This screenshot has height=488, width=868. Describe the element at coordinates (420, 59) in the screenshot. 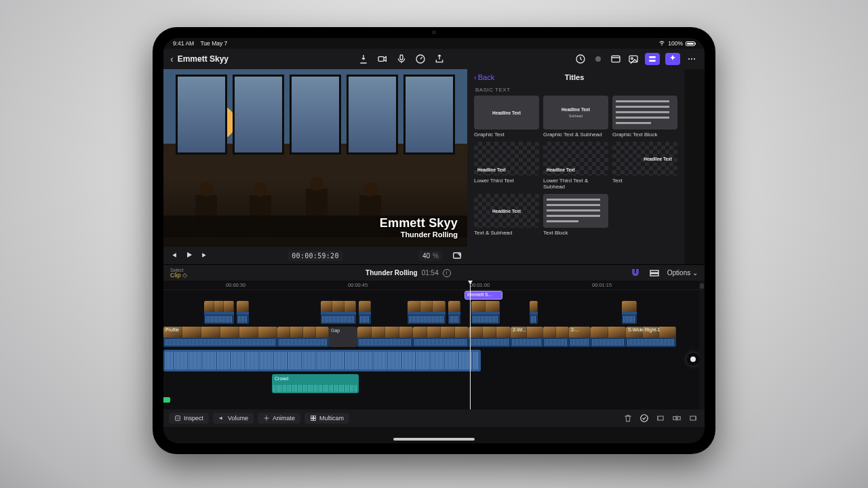

I see `tools-gauge-icon` at that location.